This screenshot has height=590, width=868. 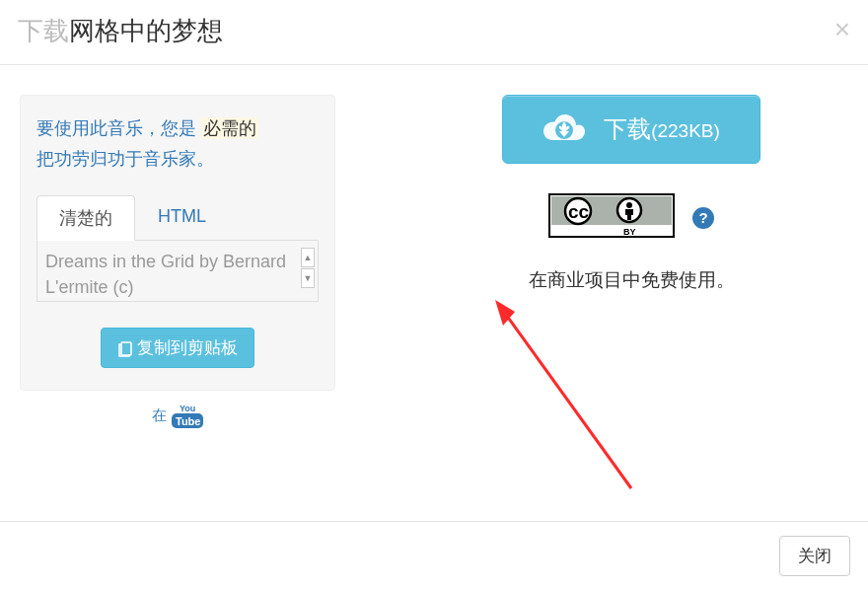 What do you see at coordinates (178, 273) in the screenshot?
I see `credit-area: ▲ ▼` at bounding box center [178, 273].